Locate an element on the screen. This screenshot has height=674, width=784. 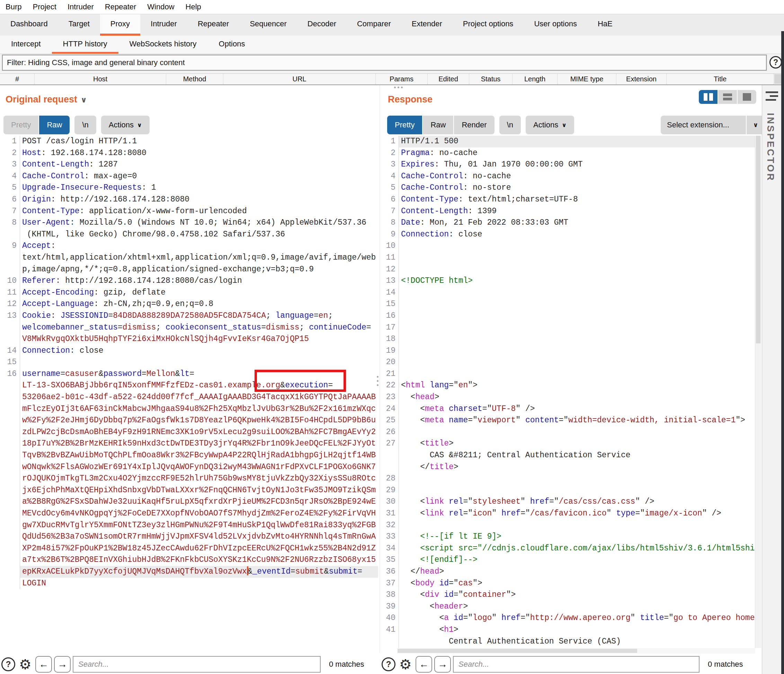
code-line: 8Date: Mon, 21 Feb 2022 08:33:03 GMT is located at coordinates (568, 223).